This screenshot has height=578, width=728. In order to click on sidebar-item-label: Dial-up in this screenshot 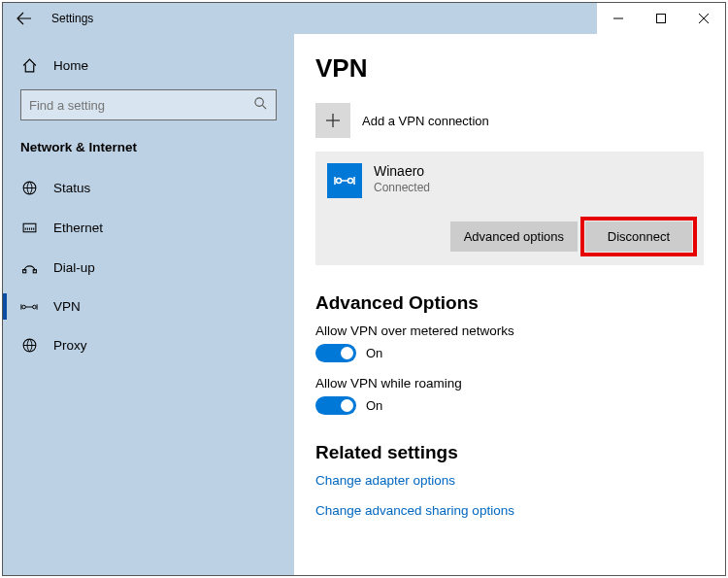, I will do `click(74, 268)`.